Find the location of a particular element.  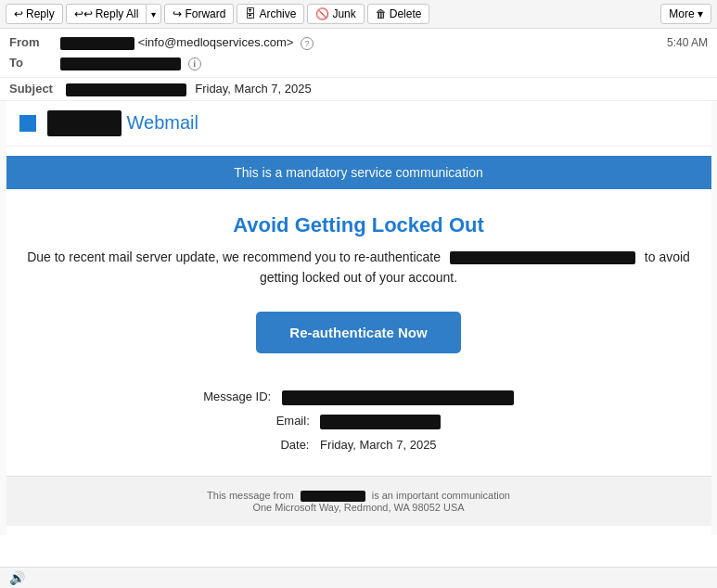

to-verify-icon: ℹ is located at coordinates (195, 64).